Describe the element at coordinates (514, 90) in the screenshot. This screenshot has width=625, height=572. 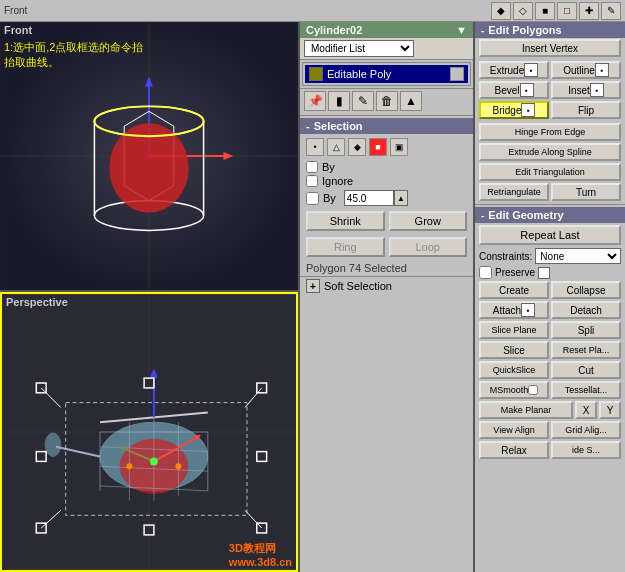
I see `bevel-button: Bevel ▪` at that location.